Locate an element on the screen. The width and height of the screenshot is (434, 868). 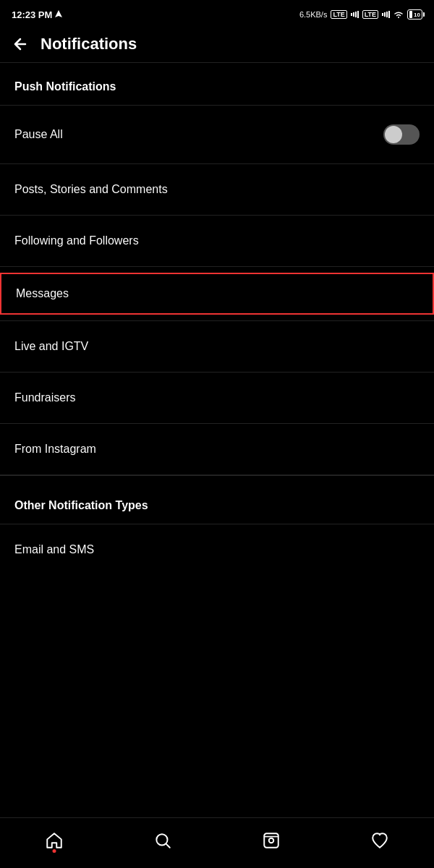
posts-stories-item: Posts, Stories and Comments is located at coordinates (217, 190).